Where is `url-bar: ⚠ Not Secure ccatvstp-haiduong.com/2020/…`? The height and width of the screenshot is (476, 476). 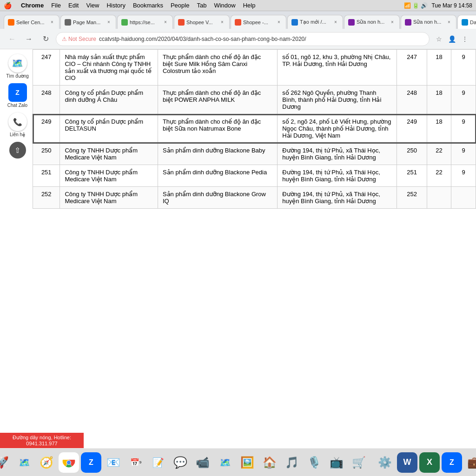
url-bar: ⚠ Not Secure ccatvstp-haiduong.com/2020/… is located at coordinates (243, 39).